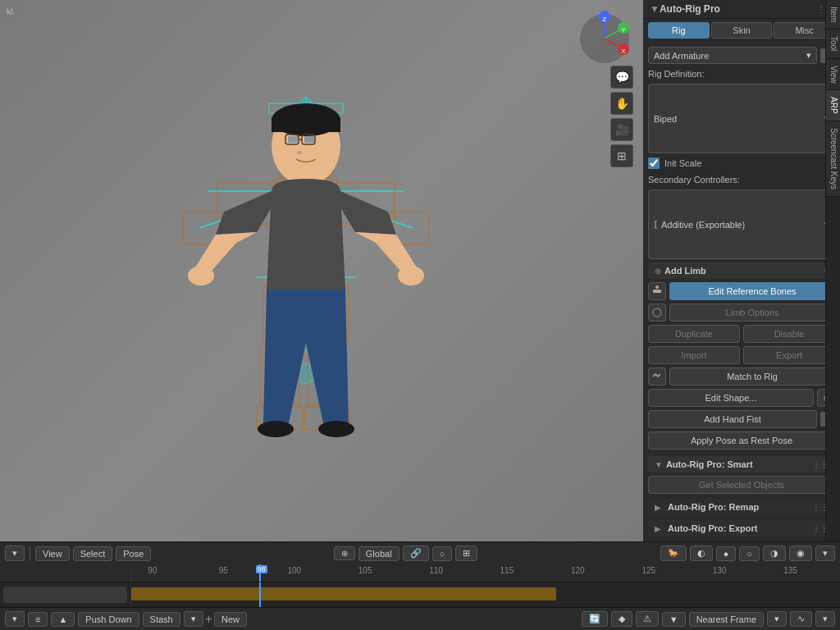  Describe the element at coordinates (742, 441) in the screenshot. I see `apply-pose-btn: Apply Pose as Rest Pose` at that location.